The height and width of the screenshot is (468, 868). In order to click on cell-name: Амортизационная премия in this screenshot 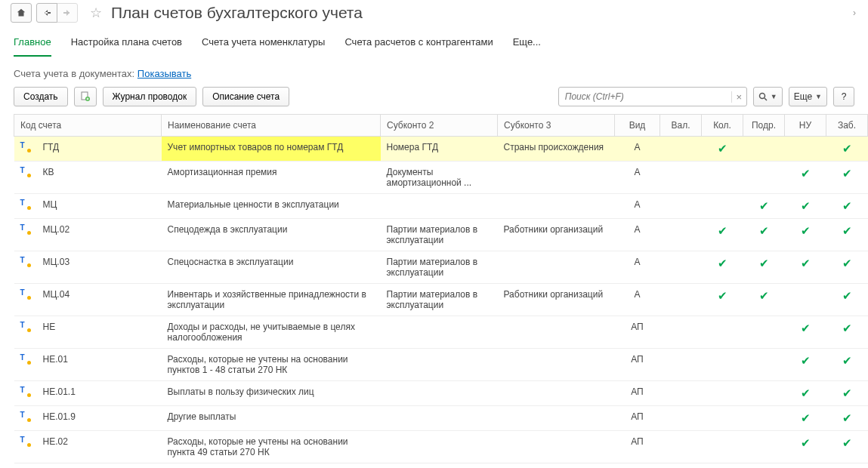, I will do `click(271, 178)`.